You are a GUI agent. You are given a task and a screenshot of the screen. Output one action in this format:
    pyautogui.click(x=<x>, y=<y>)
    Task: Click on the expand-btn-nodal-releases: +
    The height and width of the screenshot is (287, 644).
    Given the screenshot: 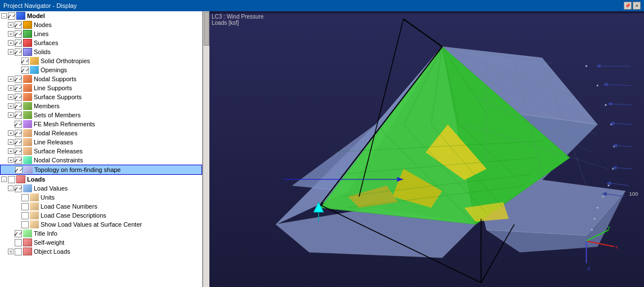 What is the action you would take?
    pyautogui.click(x=11, y=133)
    